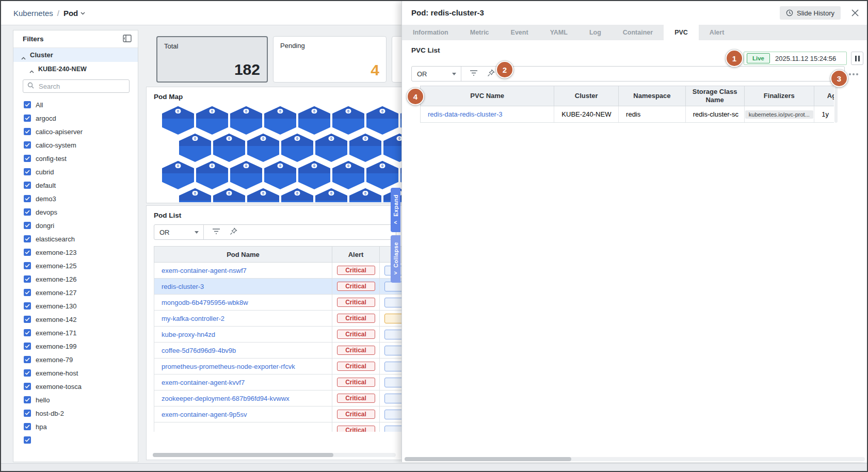 The height and width of the screenshot is (472, 868). What do you see at coordinates (278, 287) in the screenshot?
I see `table-row: redis-cluster-3 Critical` at bounding box center [278, 287].